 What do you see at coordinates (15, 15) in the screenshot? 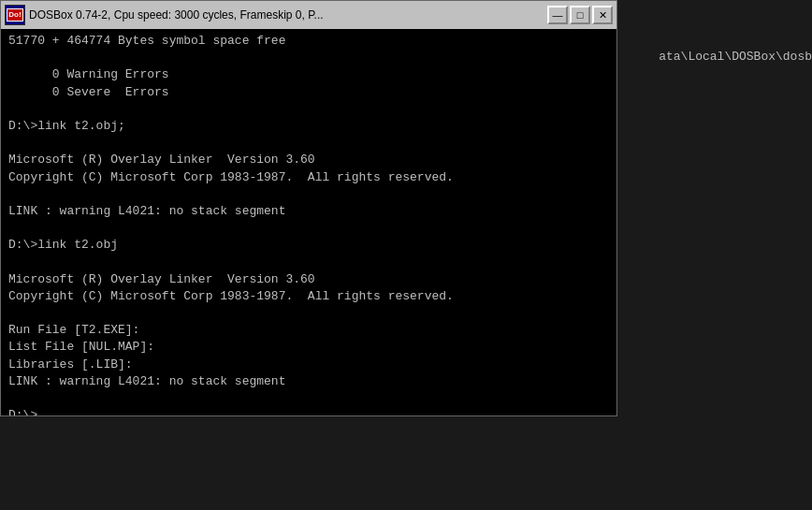
I see `app-icon: Do!` at bounding box center [15, 15].